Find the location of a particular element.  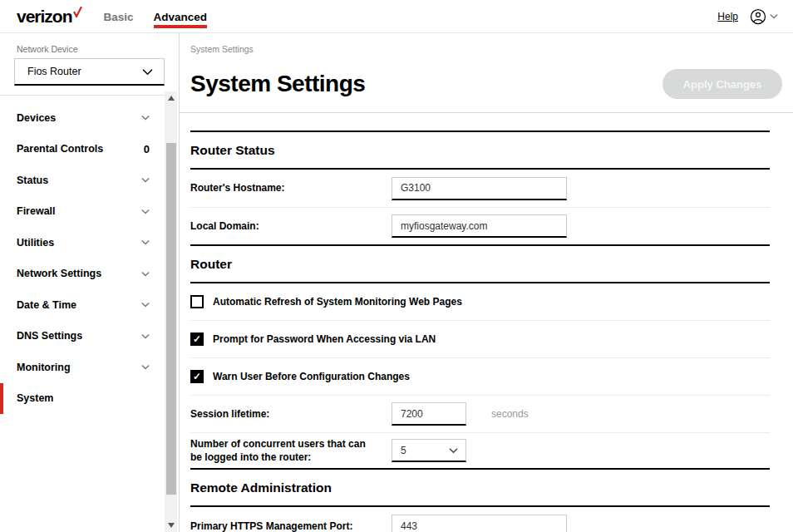

local-domain-row: Local Domain: is located at coordinates (480, 227).